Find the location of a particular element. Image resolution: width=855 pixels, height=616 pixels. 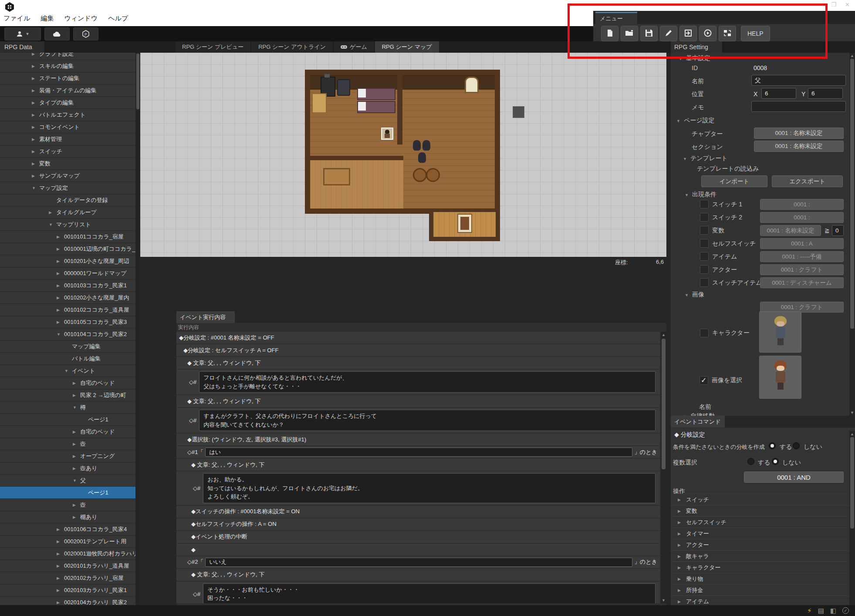

setting-scrollbar: ▲ ▼ is located at coordinates (852, 234).